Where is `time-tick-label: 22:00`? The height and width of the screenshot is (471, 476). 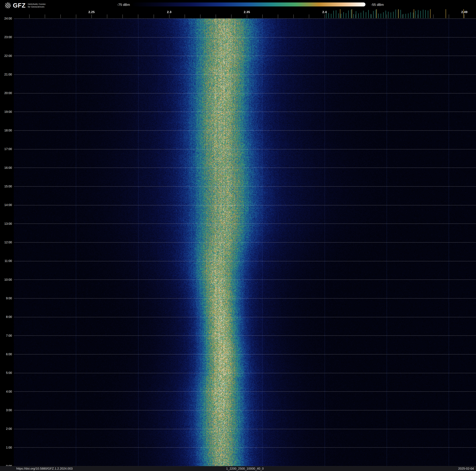
time-tick-label: 22:00 is located at coordinates (6, 56).